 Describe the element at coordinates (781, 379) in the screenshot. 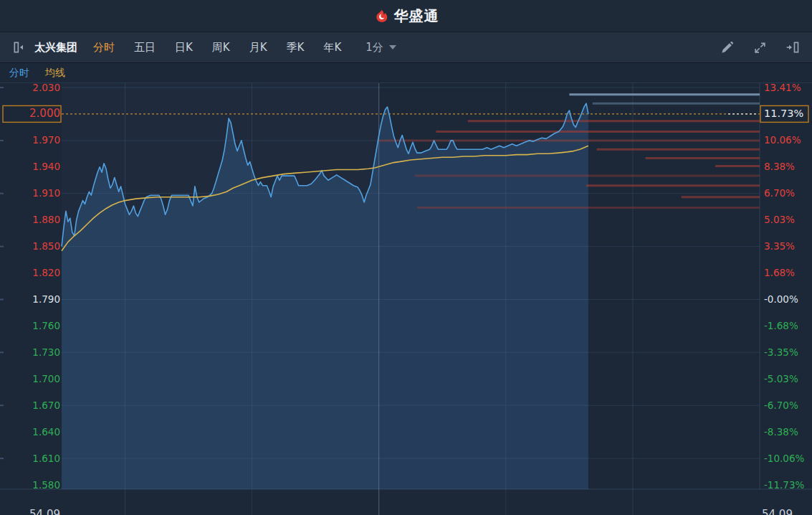

I see `percent-axis-label: -5.03%` at that location.